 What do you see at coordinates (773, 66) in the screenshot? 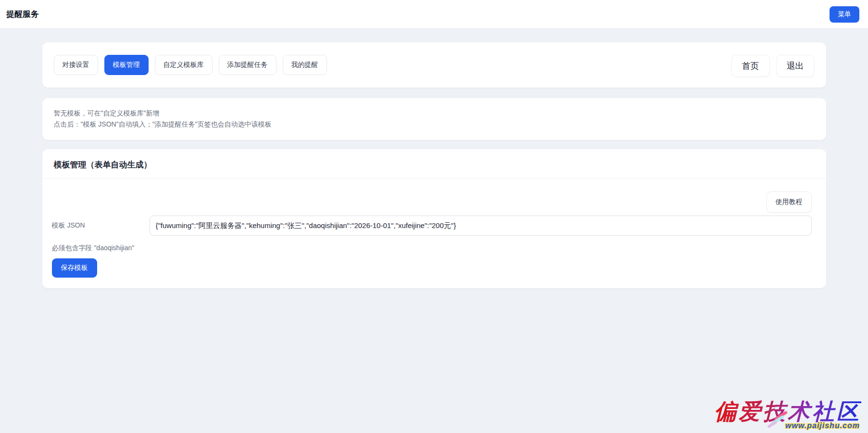
I see `nav-right-actions: 首页 退出` at bounding box center [773, 66].